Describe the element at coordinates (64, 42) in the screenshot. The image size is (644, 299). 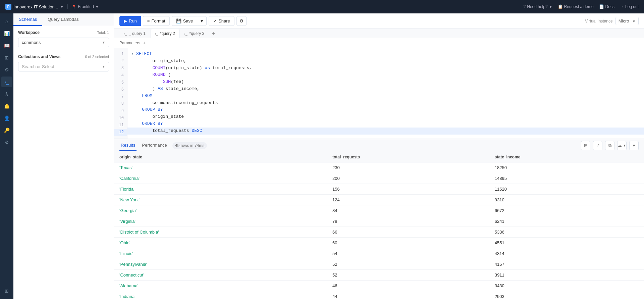
I see `workspace-dropdown: commons ▼` at that location.